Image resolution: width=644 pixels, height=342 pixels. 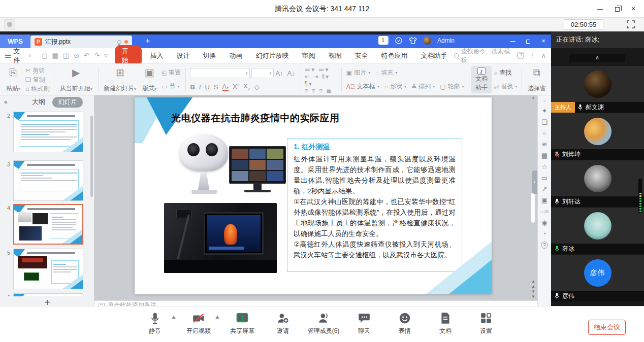 I want to click on font-color-button: A▾, so click(x=226, y=87).